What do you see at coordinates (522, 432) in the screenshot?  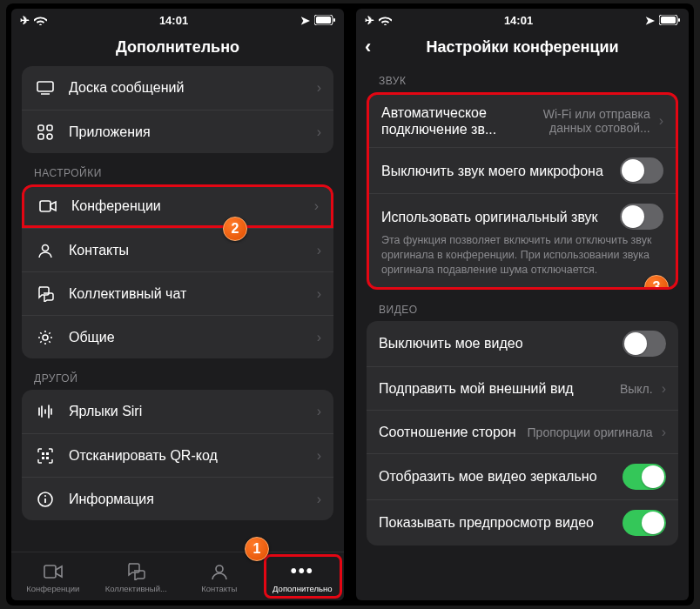 I see `row-aspect: Соотношение сторон Пропорции оригинала ›` at bounding box center [522, 432].